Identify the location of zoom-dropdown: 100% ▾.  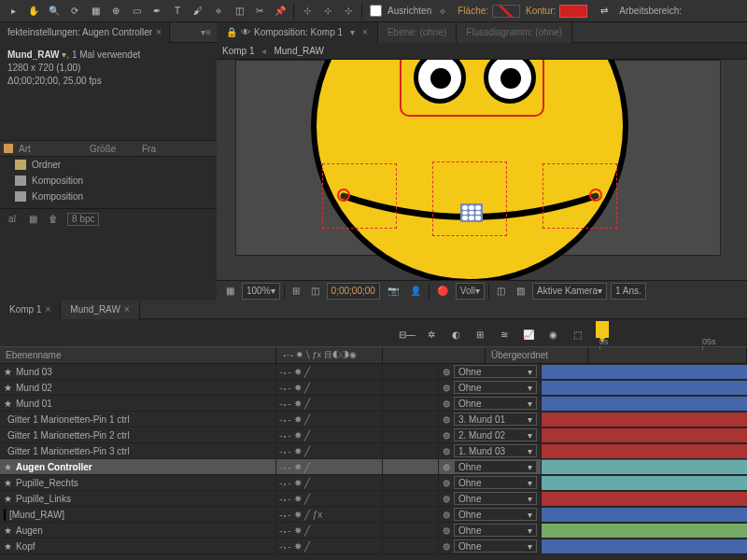
(261, 291).